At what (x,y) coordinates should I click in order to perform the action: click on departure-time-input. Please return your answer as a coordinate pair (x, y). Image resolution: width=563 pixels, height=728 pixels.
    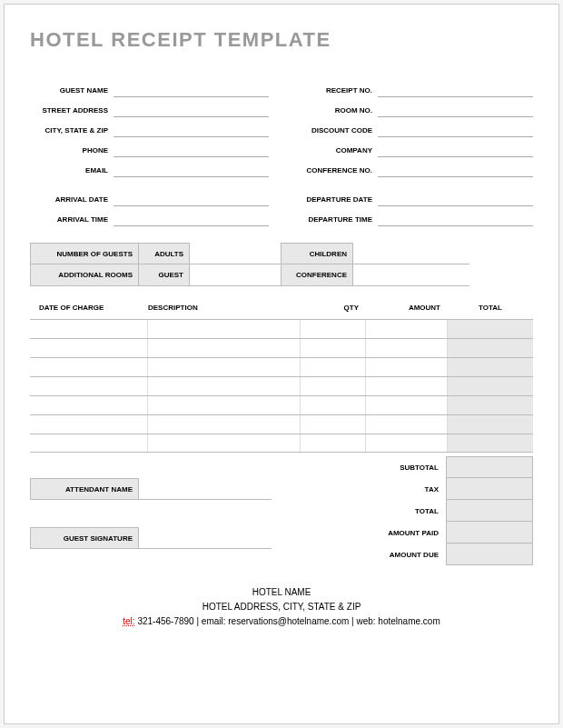
    Looking at the image, I should click on (456, 216).